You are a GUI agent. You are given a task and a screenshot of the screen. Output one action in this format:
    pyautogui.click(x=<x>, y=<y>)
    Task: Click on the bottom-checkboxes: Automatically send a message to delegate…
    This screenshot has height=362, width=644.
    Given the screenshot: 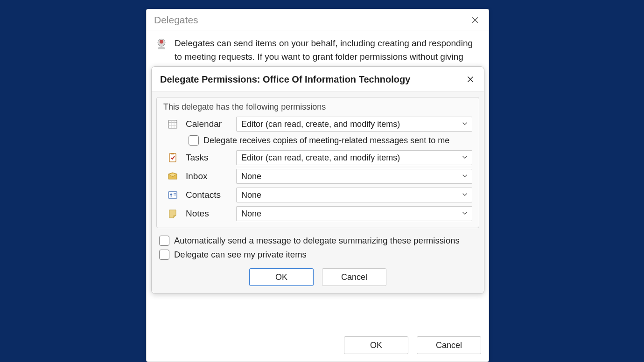 What is the action you would take?
    pyautogui.click(x=318, y=246)
    